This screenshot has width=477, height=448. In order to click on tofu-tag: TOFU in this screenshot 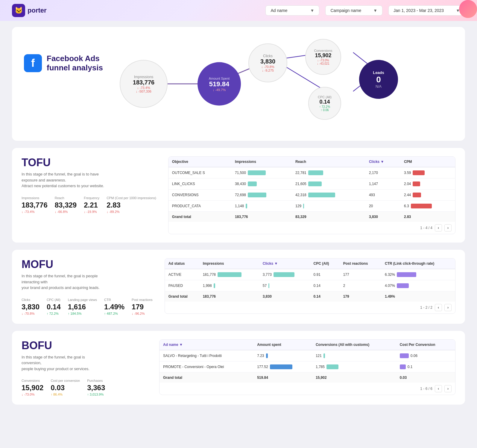, I will do `click(89, 163)`.